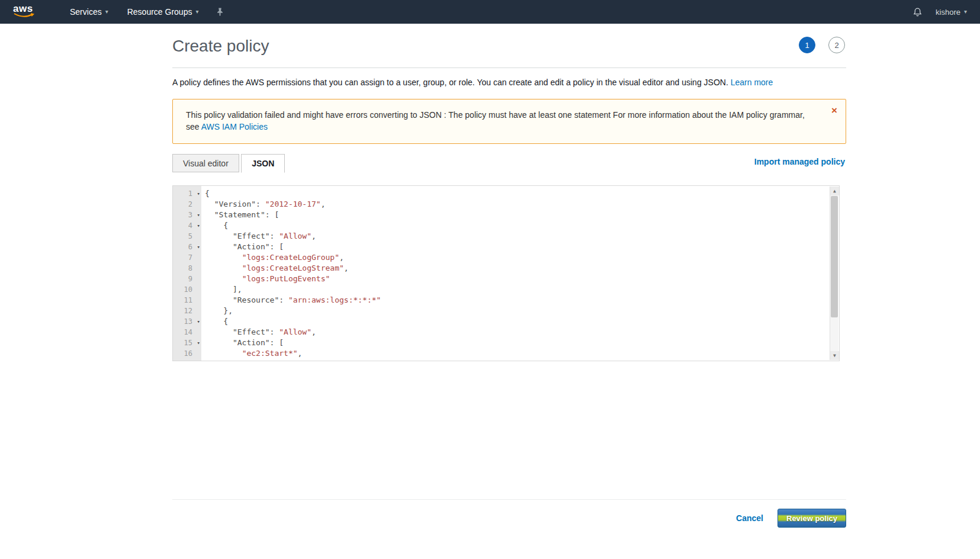 The width and height of the screenshot is (980, 559). Describe the element at coordinates (509, 46) in the screenshot. I see `title-row: Create policy 1 2` at that location.